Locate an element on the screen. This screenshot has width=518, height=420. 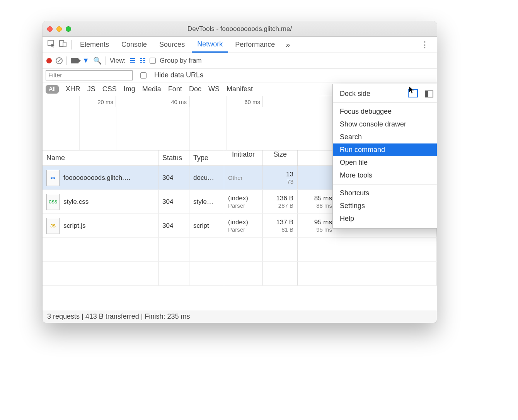
request-name: fooooooooods.glitch.… is located at coordinates (97, 178).